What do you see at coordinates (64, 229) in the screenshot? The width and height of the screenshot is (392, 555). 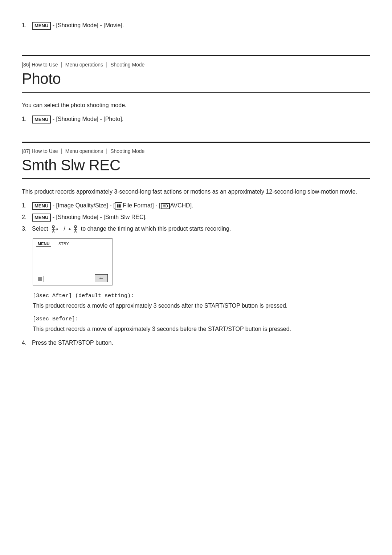 I see `slash-sep: /` at bounding box center [64, 229].